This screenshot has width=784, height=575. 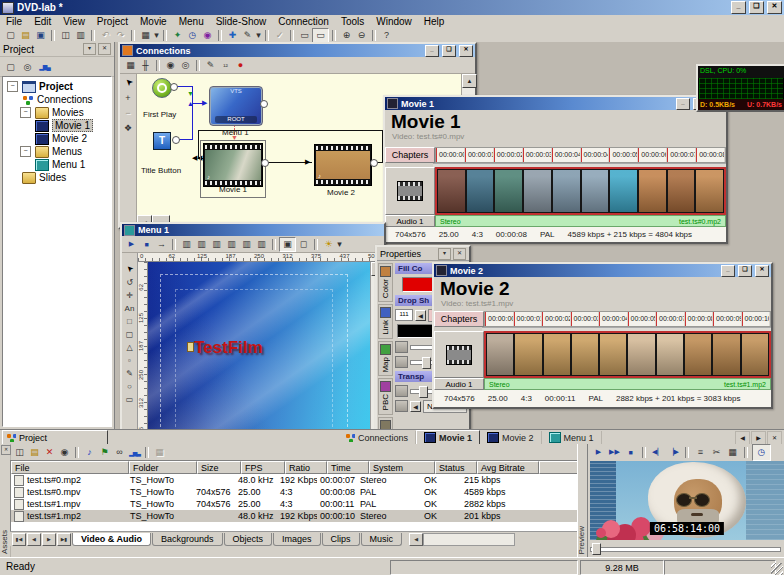 What do you see at coordinates (10, 66) in the screenshot?
I see `newitem-icon: ▢` at bounding box center [10, 66].